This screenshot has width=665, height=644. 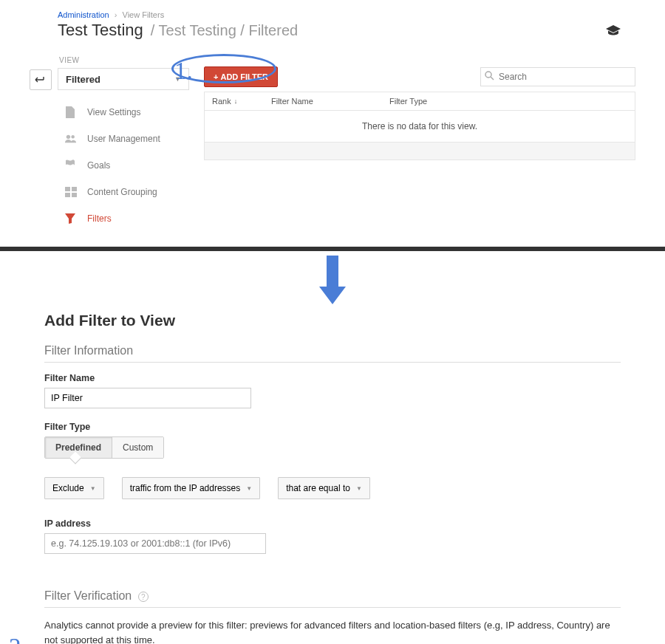 What do you see at coordinates (191, 488) in the screenshot?
I see `filter-source-dropdown: traffic from the IP addresses▼` at bounding box center [191, 488].